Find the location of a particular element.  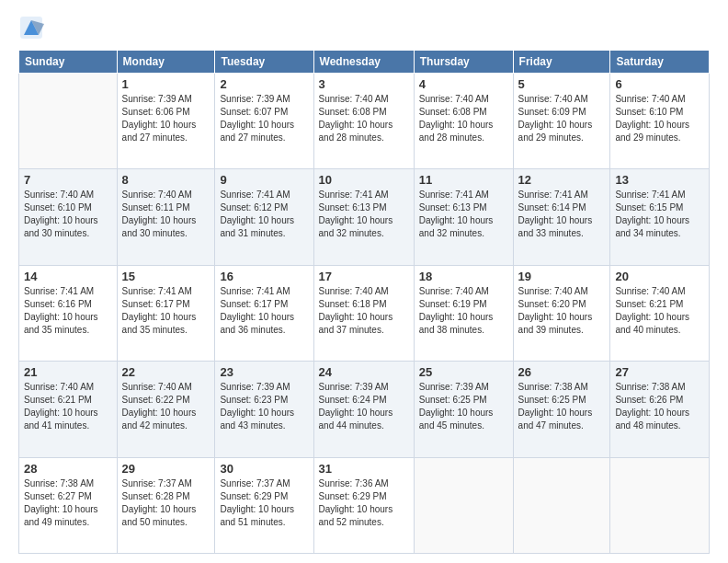

day-number: 27 is located at coordinates (660, 372).